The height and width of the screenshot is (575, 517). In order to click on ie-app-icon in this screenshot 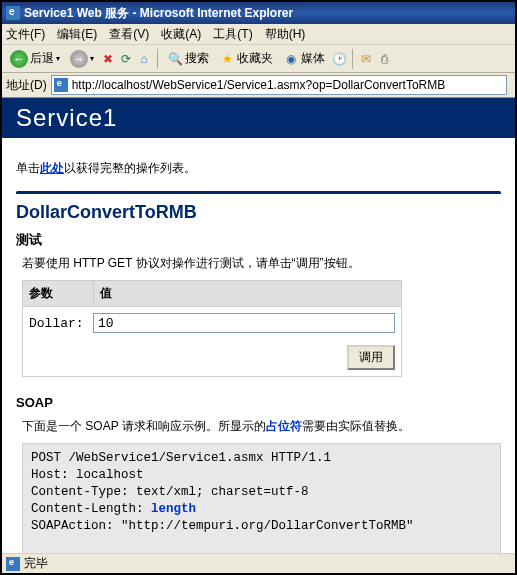, I will do `click(13, 13)`.